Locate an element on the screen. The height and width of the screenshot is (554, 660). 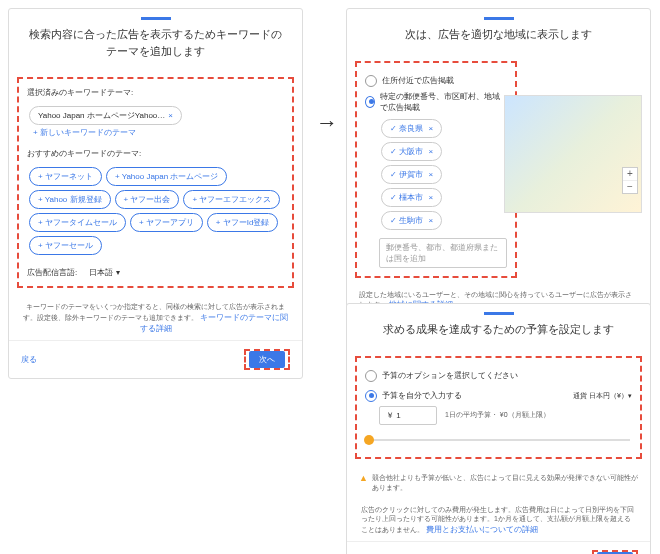
add-keyword-link: + 新しいキーワードのテーマ is located at coordinates (84, 132).